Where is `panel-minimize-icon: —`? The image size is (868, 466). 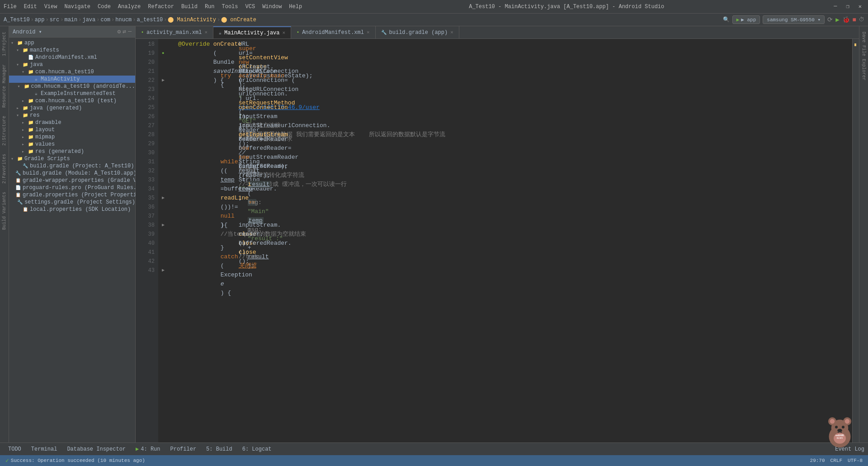 panel-minimize-icon: — is located at coordinates (130, 32).